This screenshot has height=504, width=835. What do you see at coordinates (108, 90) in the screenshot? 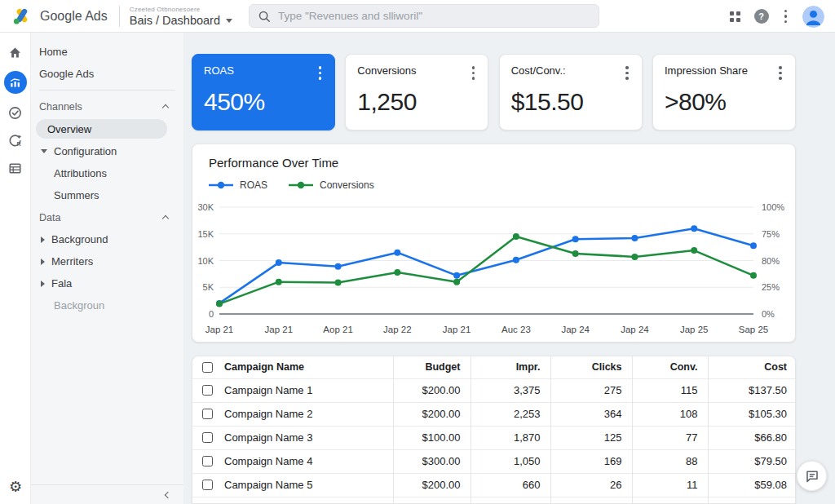
I see `sidebar-divider` at bounding box center [108, 90].